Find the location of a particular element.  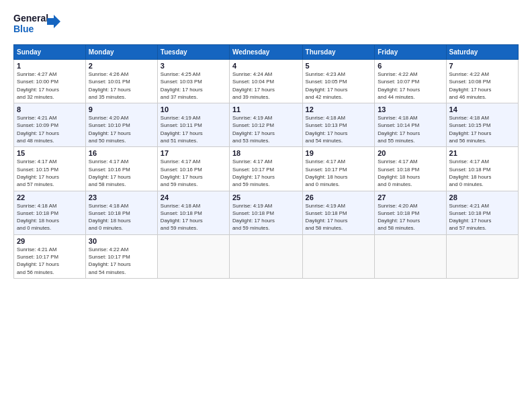

calendar-cell: 27Sunrise: 4:20 AMSunset: 10:18 PMDaylig… is located at coordinates (410, 212).